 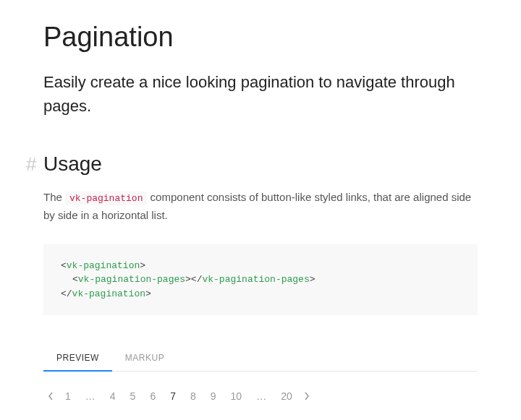 What do you see at coordinates (307, 396) in the screenshot?
I see `chevron-right-icon` at bounding box center [307, 396].